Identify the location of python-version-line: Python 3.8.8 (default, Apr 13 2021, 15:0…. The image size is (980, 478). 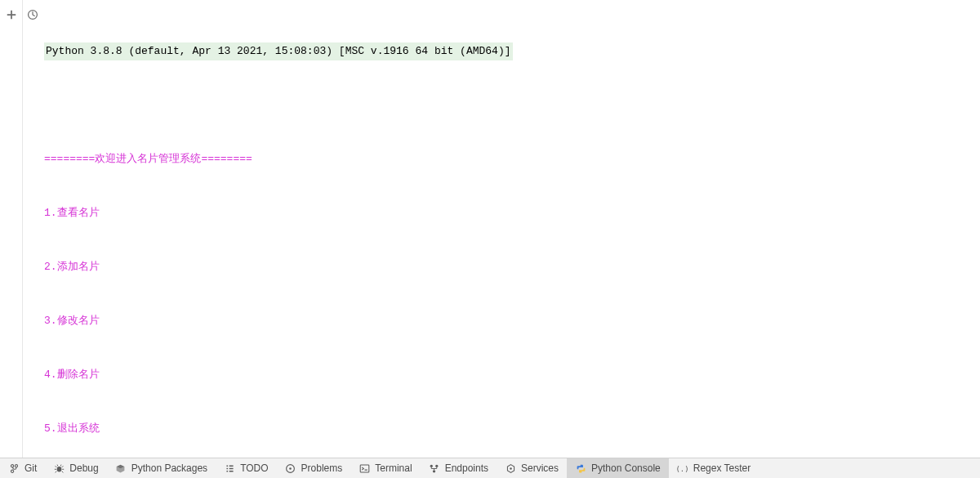
(278, 51).